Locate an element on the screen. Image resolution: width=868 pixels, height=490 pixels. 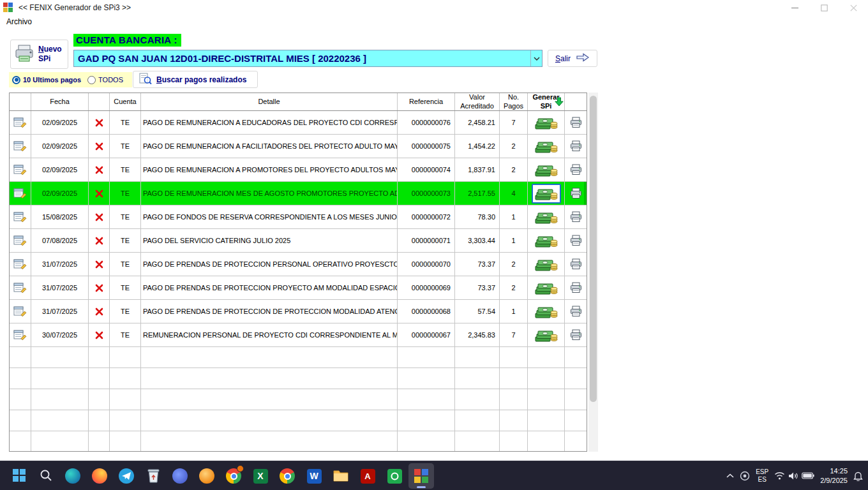
menu-archivo: Archivo is located at coordinates (19, 22).